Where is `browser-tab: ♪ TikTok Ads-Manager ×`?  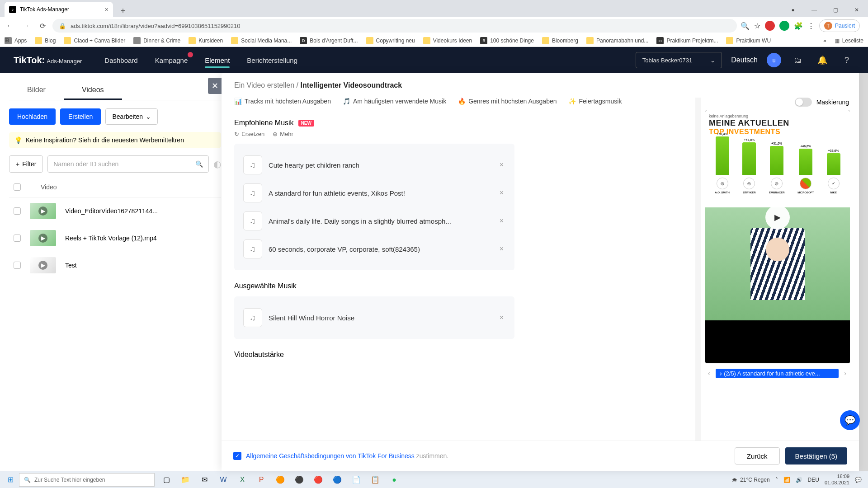
browser-tab: ♪ TikTok Ads-Manager × is located at coordinates (59, 9).